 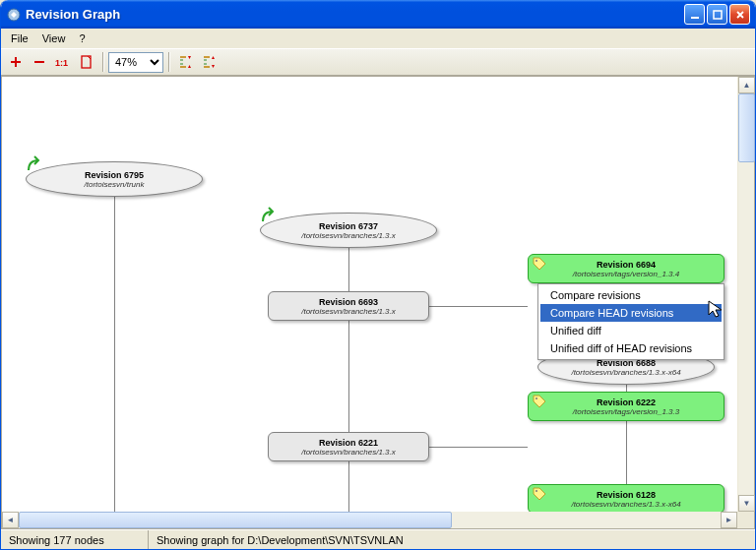 What do you see at coordinates (136, 63) in the screenshot?
I see `zoom-select: 47%` at bounding box center [136, 63].